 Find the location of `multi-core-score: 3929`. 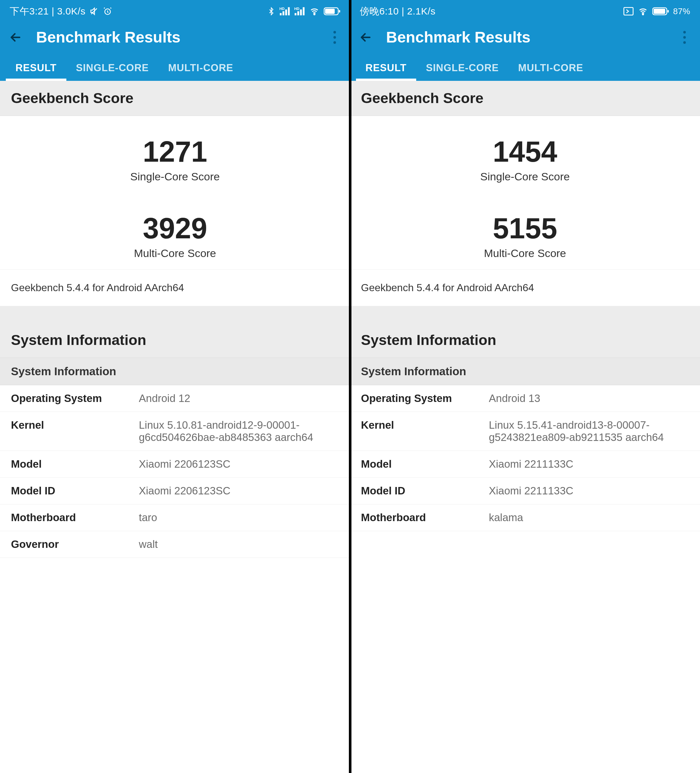

multi-core-score: 3929 is located at coordinates (175, 229).